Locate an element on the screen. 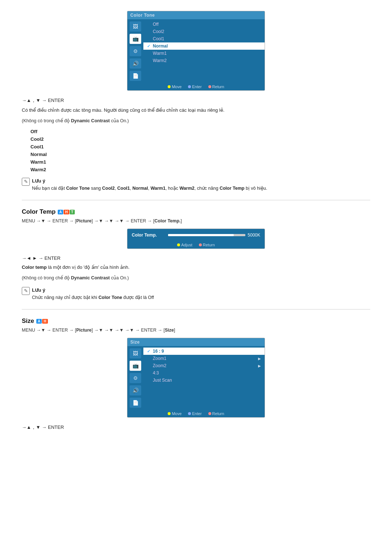 The width and height of the screenshot is (392, 554). size-item-zoom2: Zoom2 ▶ is located at coordinates (204, 366).